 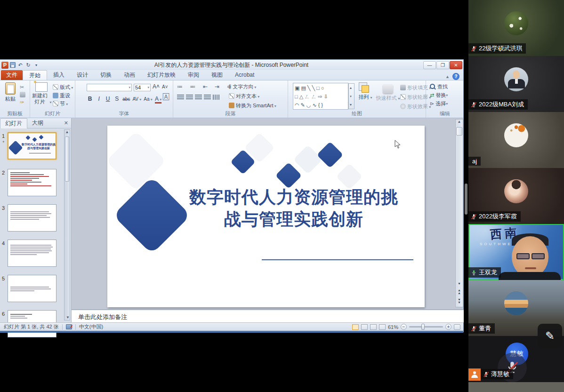 I want to click on bold-button: B, so click(x=90, y=99).